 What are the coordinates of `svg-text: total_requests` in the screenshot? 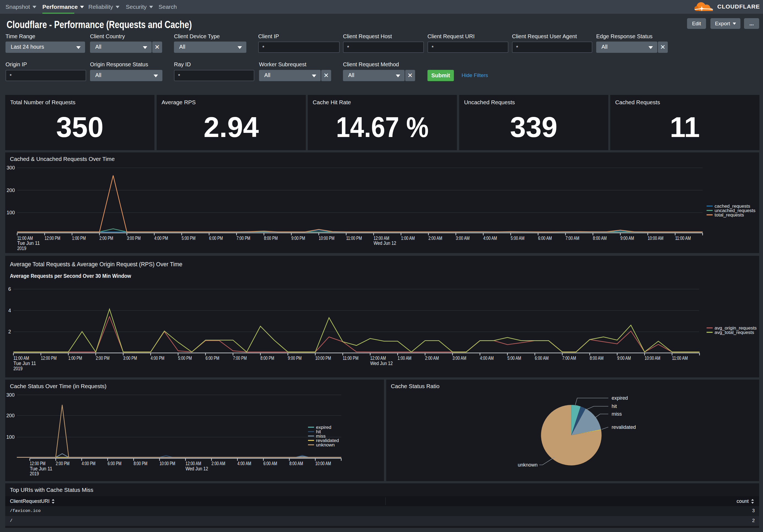 It's located at (729, 215).